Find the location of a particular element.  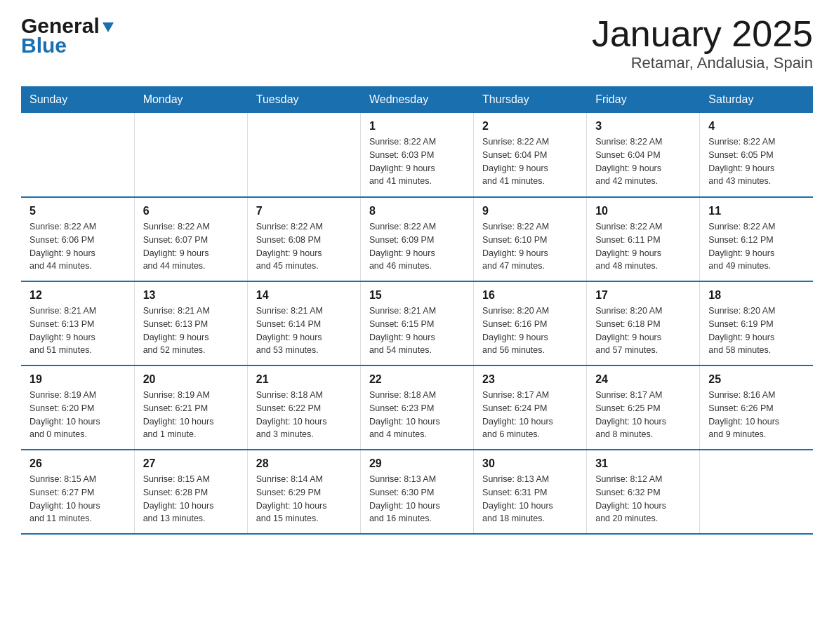

calendar-cell: 17Sunrise: 8:20 AM Sunset: 6:18 PM Dayli… is located at coordinates (643, 323).